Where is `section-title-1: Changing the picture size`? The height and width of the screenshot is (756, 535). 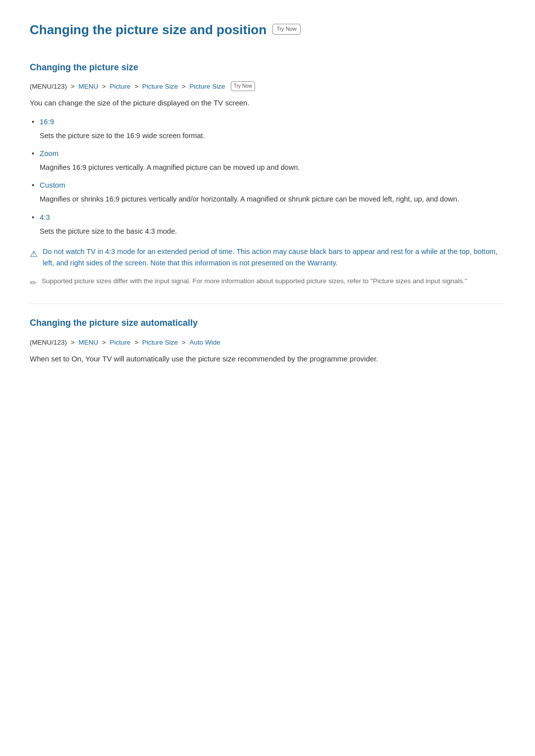 section-title-1: Changing the picture size is located at coordinates (268, 67).